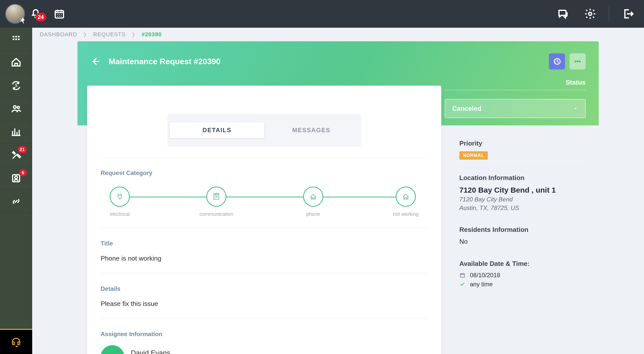 This screenshot has height=354, width=644. Describe the element at coordinates (264, 243) in the screenshot. I see `title-label: Title` at that location.